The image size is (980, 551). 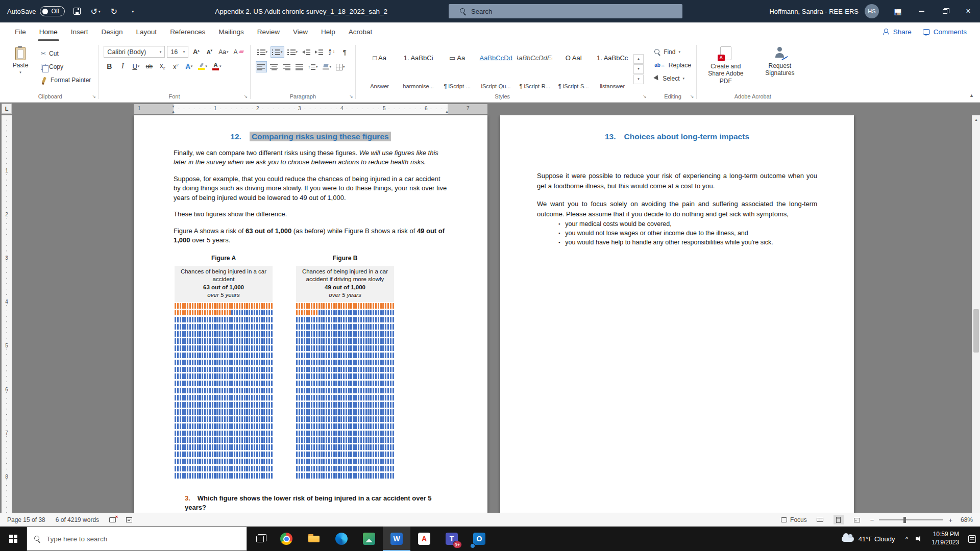 What do you see at coordinates (950, 520) in the screenshot?
I see `zoom-in-button: +` at bounding box center [950, 520].